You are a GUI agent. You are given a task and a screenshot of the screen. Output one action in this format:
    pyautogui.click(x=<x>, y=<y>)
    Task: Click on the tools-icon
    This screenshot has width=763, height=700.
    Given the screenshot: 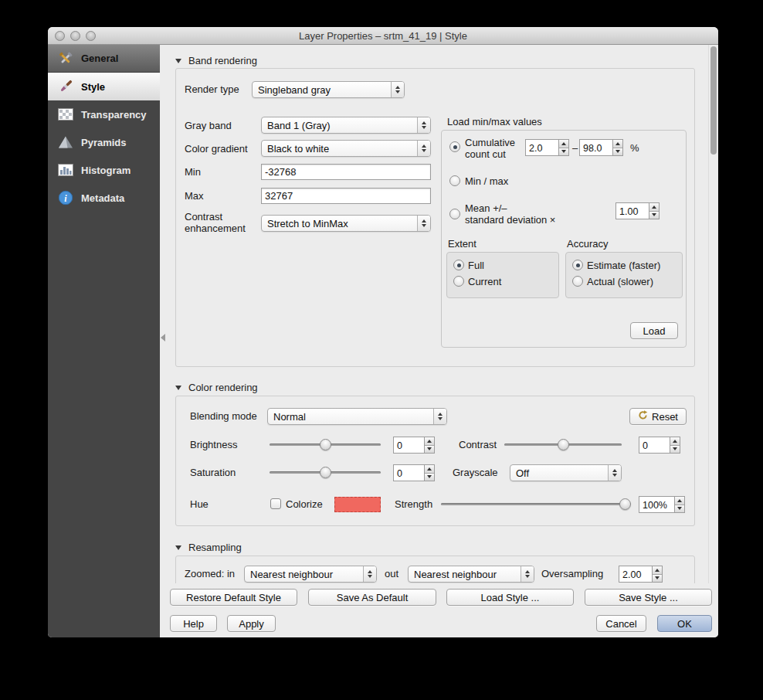 What is the action you would take?
    pyautogui.click(x=66, y=59)
    